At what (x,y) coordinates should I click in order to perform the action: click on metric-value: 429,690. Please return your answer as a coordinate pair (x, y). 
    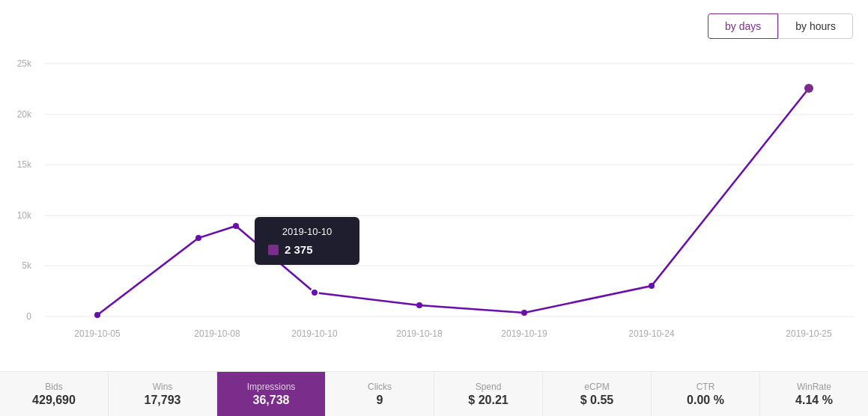
    Looking at the image, I should click on (54, 400).